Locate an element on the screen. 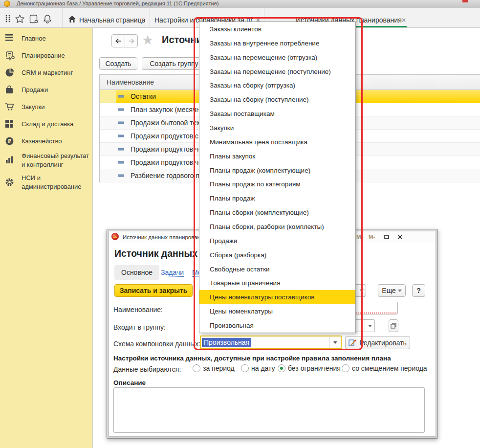 The width and height of the screenshot is (480, 448). dropdown-item: Планы продаж по категориям is located at coordinates (278, 184).